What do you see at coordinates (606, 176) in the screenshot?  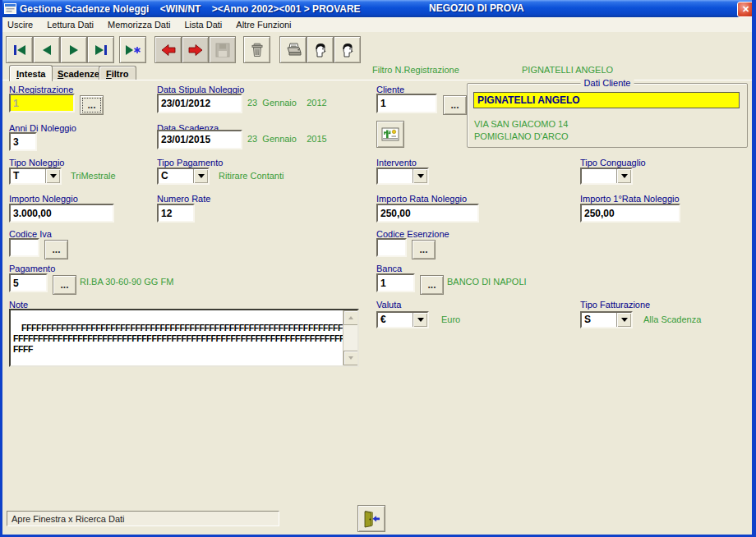 I see `tipo-conguaglio-combo` at bounding box center [606, 176].